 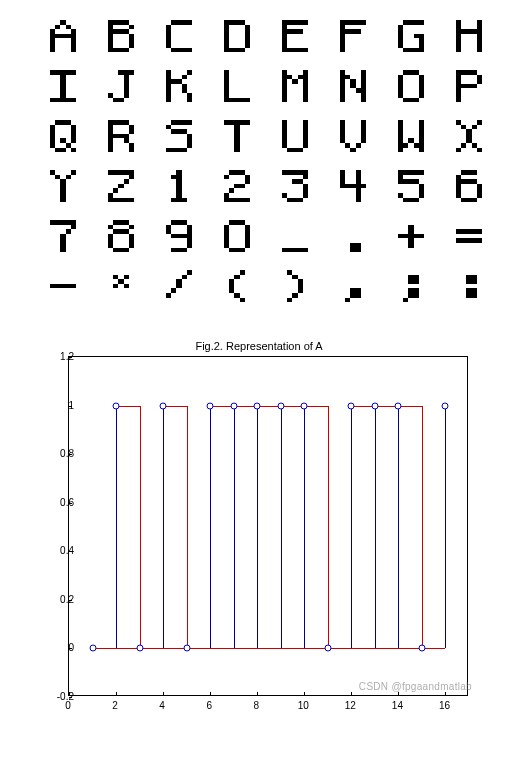 What do you see at coordinates (209, 706) in the screenshot?
I see `xtick-label: 6` at bounding box center [209, 706].